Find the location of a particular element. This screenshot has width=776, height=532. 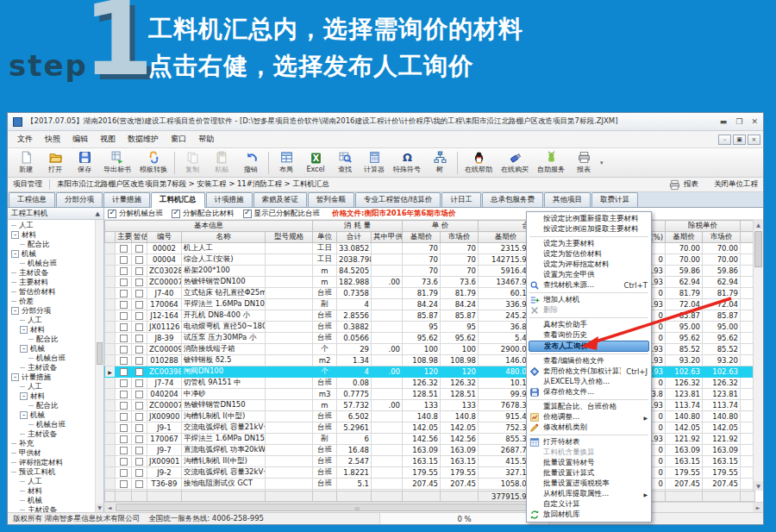

context-menu-item-5: 设定为评标指定材料 is located at coordinates (589, 265).